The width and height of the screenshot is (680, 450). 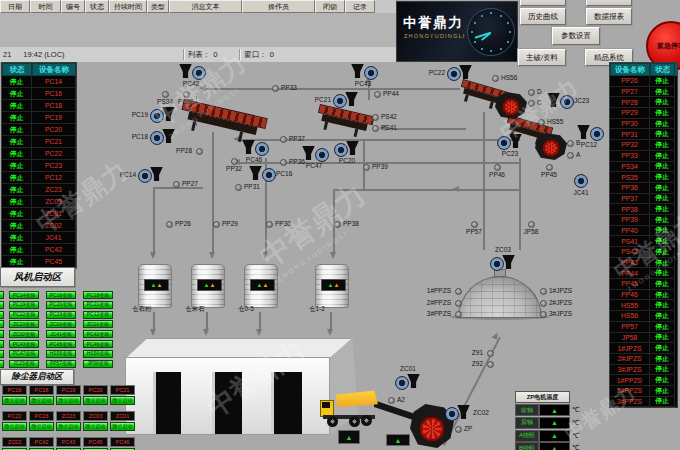 What do you see at coordinates (269, 175) in the screenshot?
I see `fan-icon` at bounding box center [269, 175].